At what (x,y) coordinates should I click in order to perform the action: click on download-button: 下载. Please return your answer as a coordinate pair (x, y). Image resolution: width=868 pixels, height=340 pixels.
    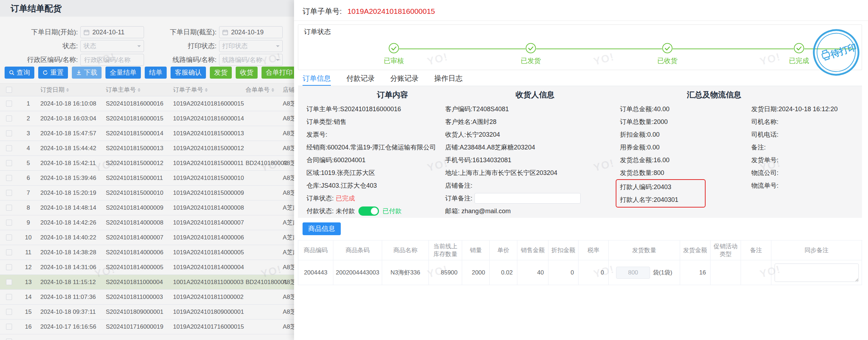
    Looking at the image, I should click on (87, 73).